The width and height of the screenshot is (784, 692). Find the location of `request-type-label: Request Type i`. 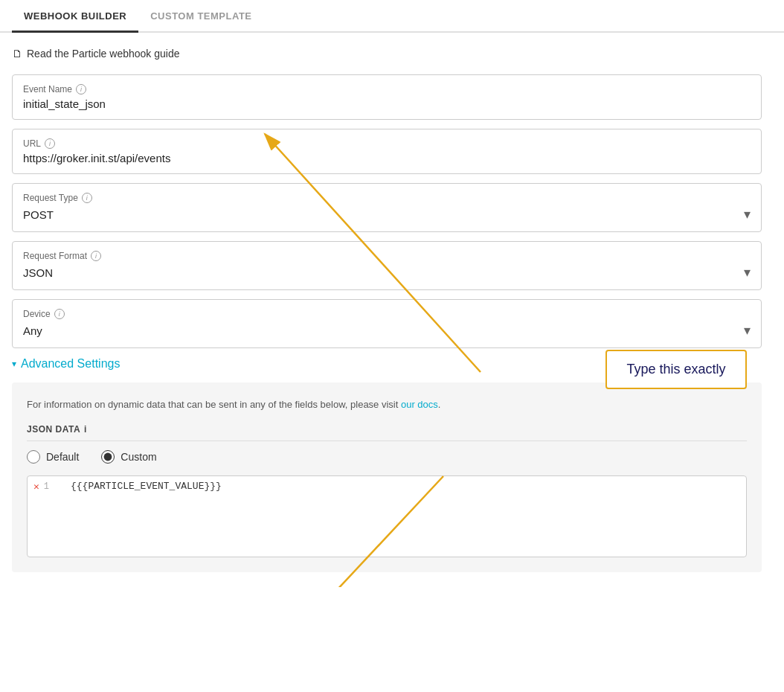

request-type-label: Request Type i is located at coordinates (387, 198).